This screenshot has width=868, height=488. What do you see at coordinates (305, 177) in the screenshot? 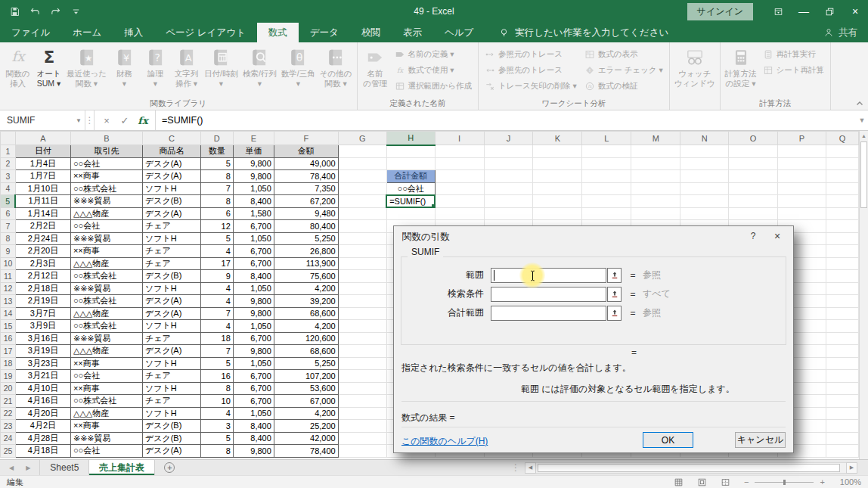
I see `cell-F3: 78,400` at bounding box center [305, 177].